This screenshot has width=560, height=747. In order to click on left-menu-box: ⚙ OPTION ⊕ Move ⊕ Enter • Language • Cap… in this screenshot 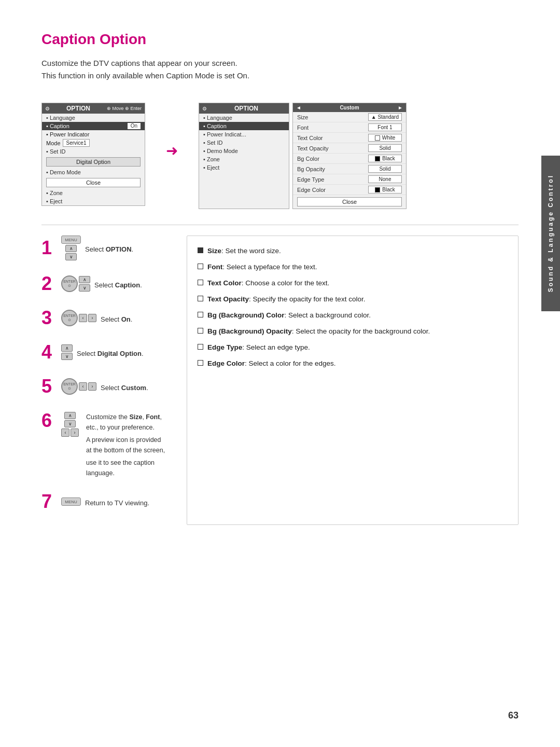, I will do `click(93, 155)`.